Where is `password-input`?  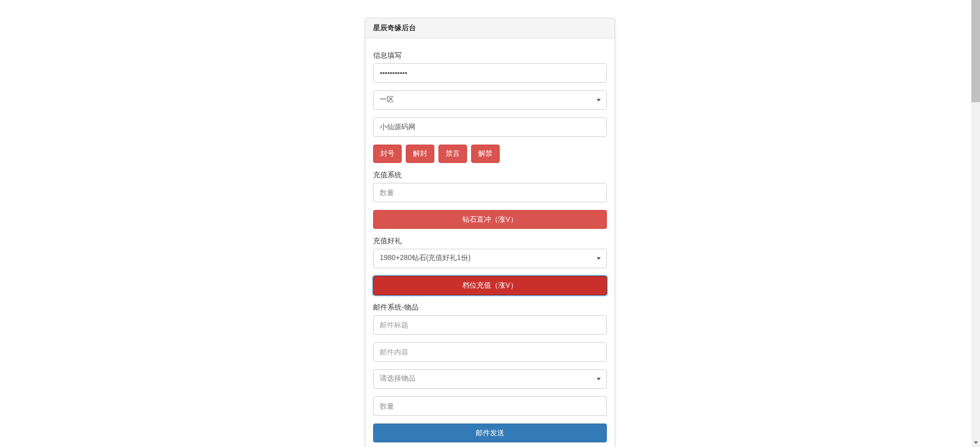 password-input is located at coordinates (490, 73).